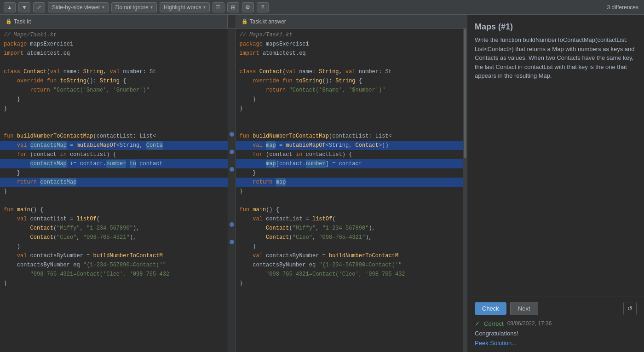 This screenshot has width=644, height=352. What do you see at coordinates (350, 21) in the screenshot?
I see `file-header-right: 🔒 Task.kt answer` at bounding box center [350, 21].